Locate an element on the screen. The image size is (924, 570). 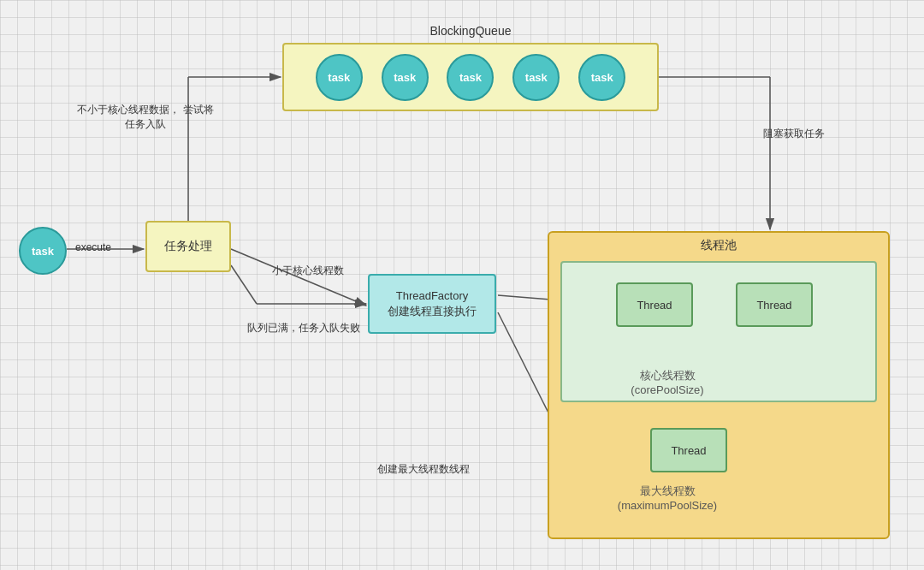
bq-task-4: task is located at coordinates (536, 77).